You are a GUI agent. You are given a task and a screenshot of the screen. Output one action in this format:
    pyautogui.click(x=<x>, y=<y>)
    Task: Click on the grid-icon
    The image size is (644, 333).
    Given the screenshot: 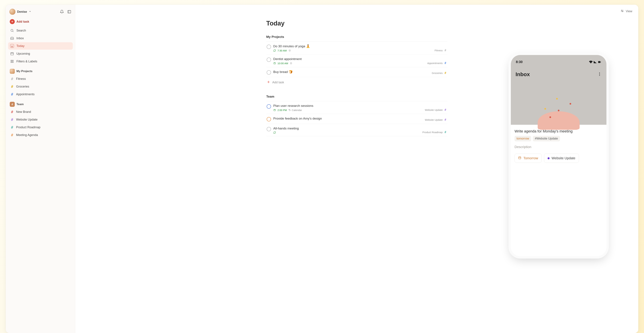 What is the action you would take?
    pyautogui.click(x=12, y=62)
    